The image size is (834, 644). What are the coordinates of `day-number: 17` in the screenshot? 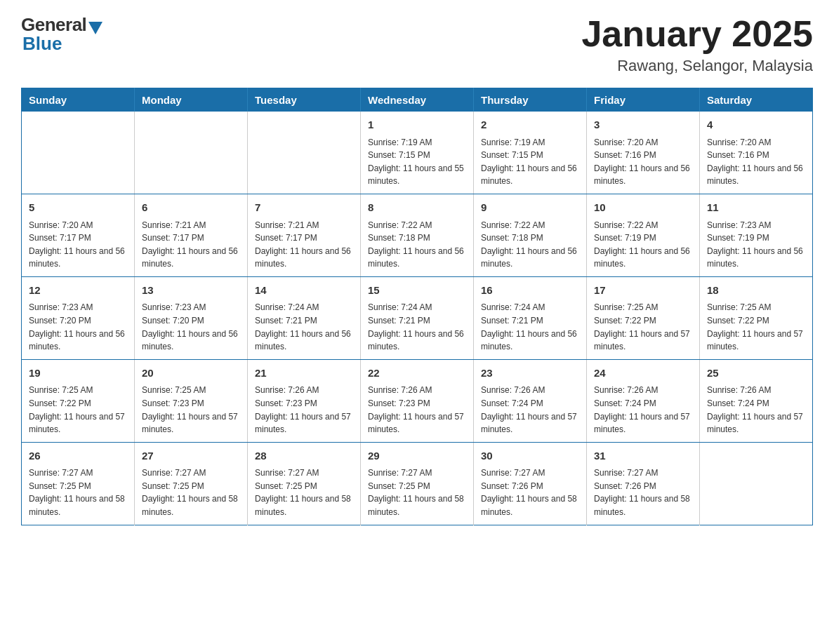 It's located at (643, 290).